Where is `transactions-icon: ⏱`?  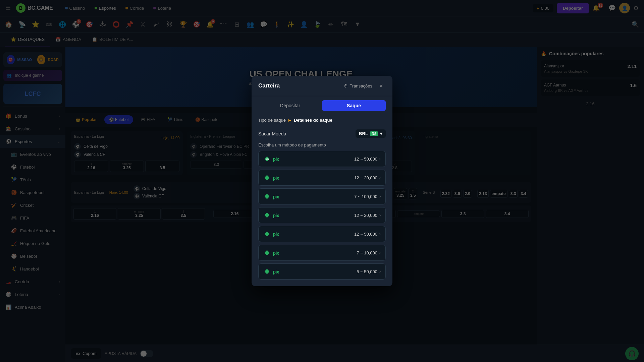 transactions-icon: ⏱ is located at coordinates (345, 86).